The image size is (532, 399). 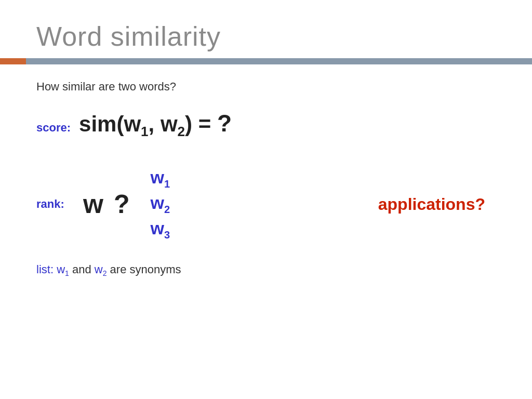 What do you see at coordinates (167, 235) in the screenshot?
I see `rank-word-3-sub: 3` at bounding box center [167, 235].